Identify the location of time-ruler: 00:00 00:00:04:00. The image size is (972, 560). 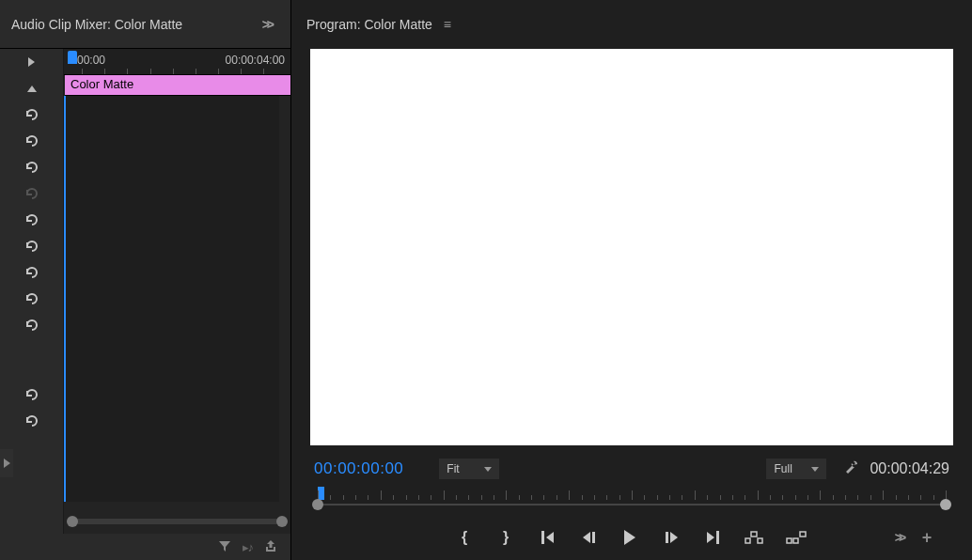
(177, 62).